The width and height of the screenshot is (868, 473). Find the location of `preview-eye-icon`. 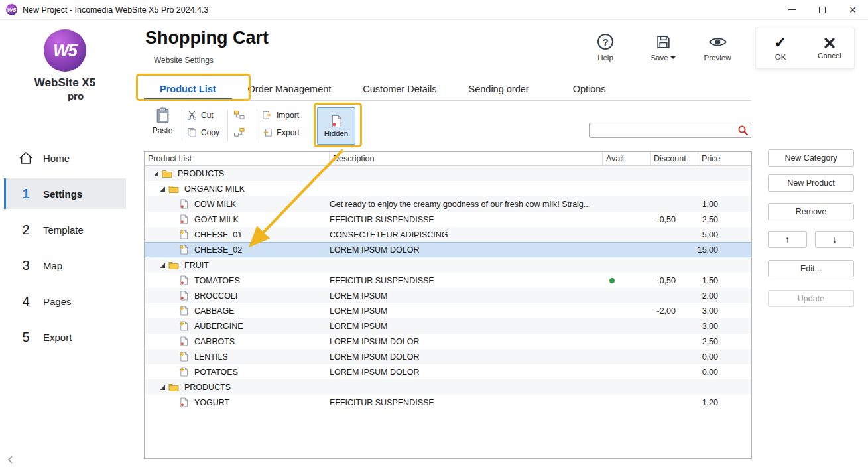

preview-eye-icon is located at coordinates (717, 42).